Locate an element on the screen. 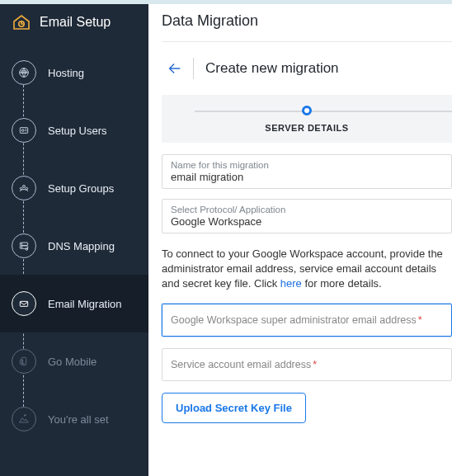 Image resolution: width=452 pixels, height=476 pixels. sidebar-item-all-set: You're all set is located at coordinates (74, 419).